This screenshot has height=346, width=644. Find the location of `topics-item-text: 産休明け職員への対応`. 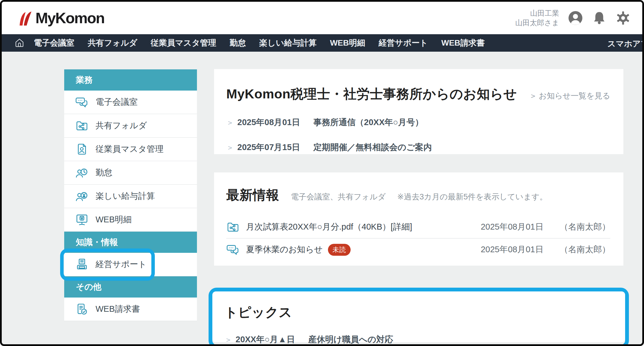

topics-item-text: 産休明け職員への対応 is located at coordinates (351, 340).